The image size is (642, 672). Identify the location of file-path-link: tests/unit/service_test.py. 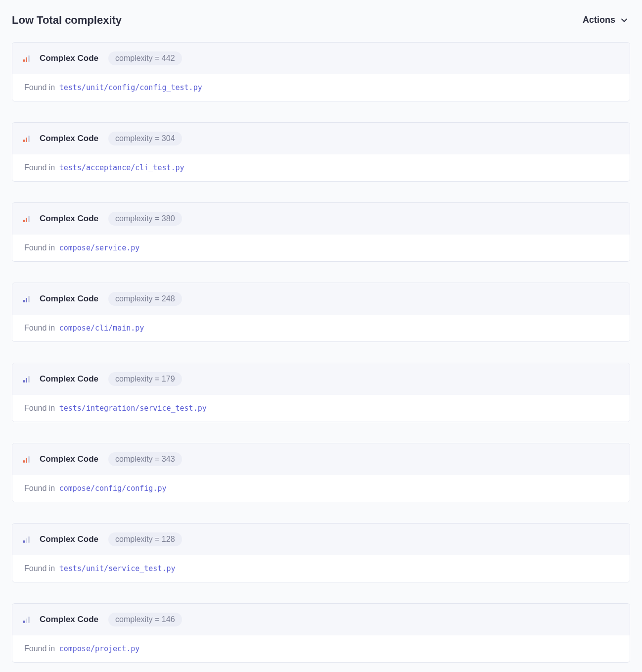
(118, 569).